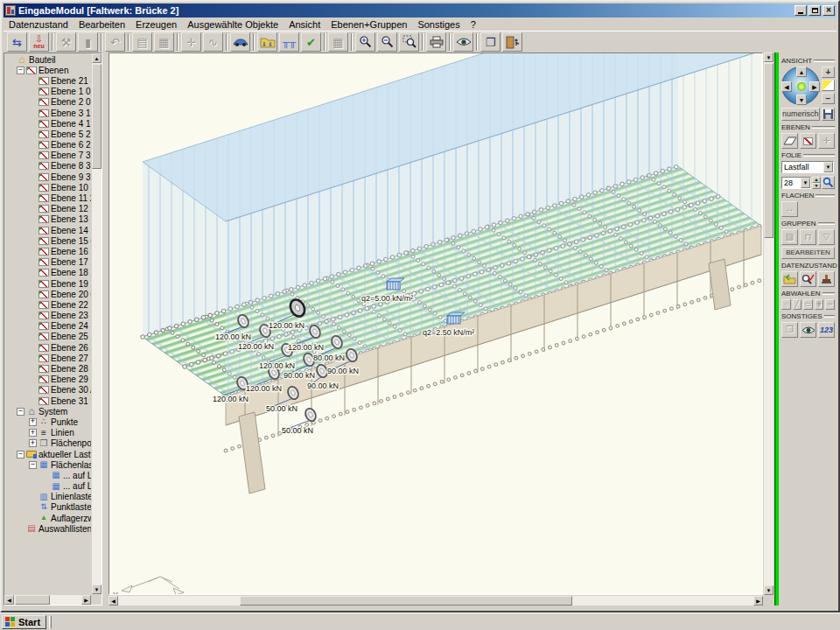 The image size is (840, 630). I want to click on tree-item: aktueller Lastfall, so click(48, 454).